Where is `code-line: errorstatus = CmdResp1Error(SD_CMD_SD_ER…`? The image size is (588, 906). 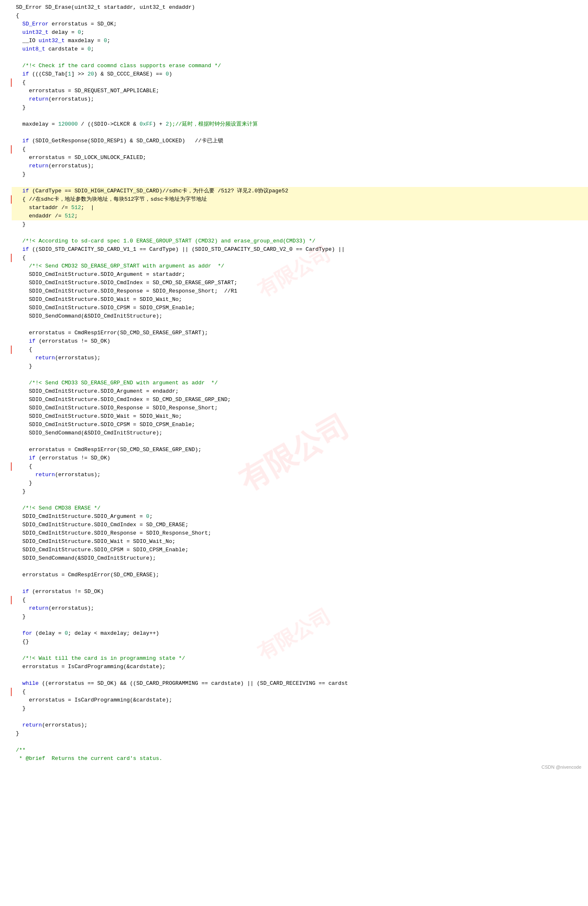 code-line: errorstatus = CmdResp1Error(SD_CMD_SD_ER… is located at coordinates (294, 333).